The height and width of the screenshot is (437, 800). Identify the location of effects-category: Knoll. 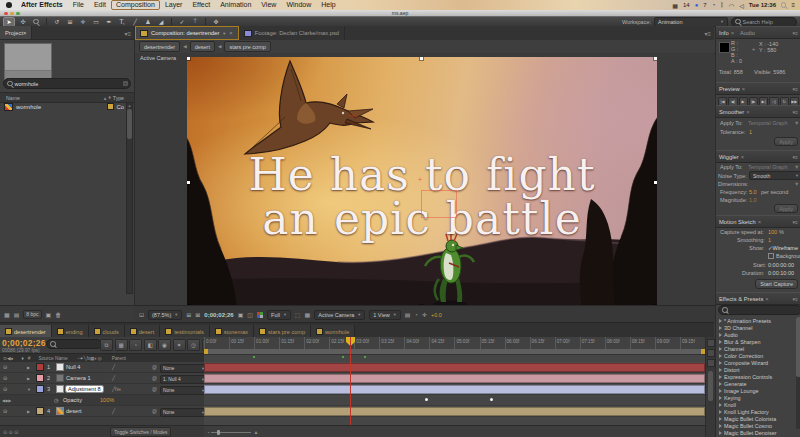
(756, 406).